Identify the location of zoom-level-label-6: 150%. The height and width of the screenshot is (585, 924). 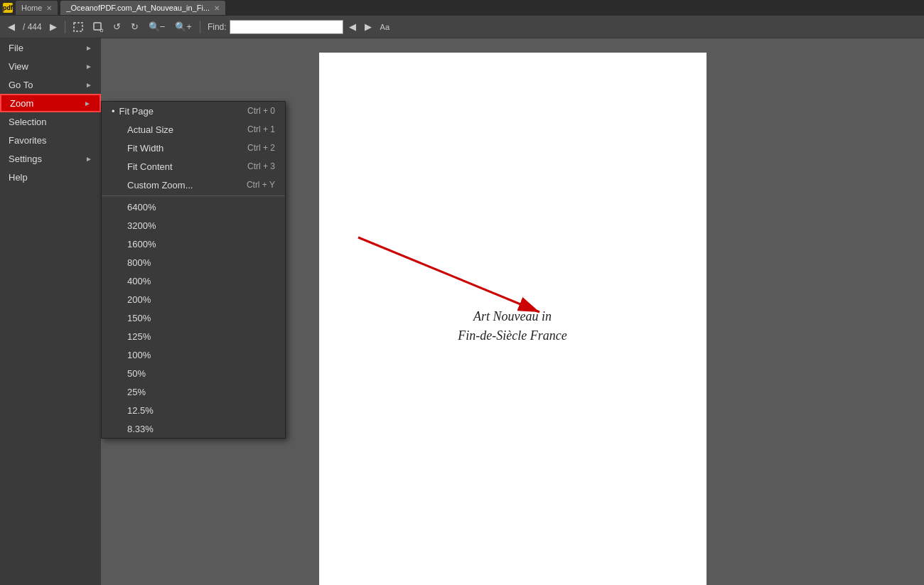
(139, 318).